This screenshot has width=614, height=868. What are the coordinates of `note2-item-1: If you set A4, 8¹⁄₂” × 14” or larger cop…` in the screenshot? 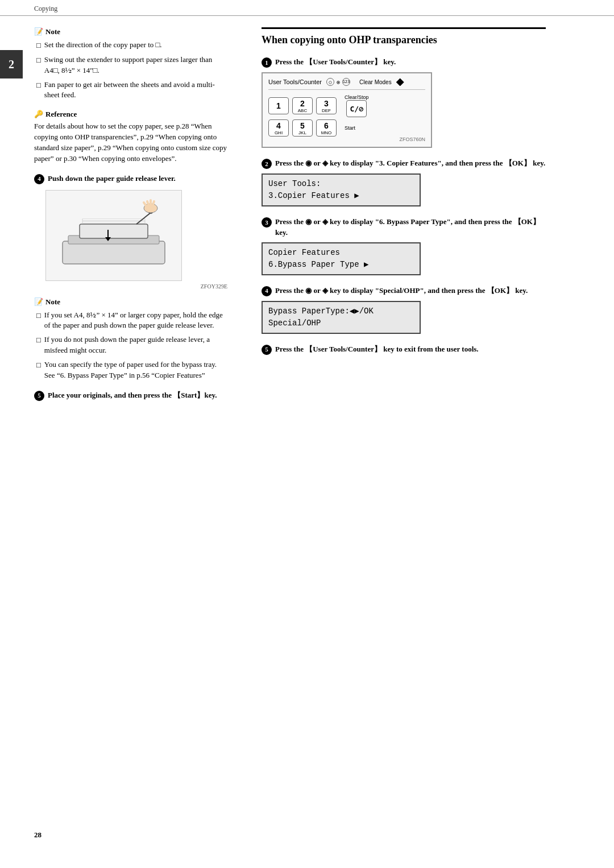 It's located at (131, 321).